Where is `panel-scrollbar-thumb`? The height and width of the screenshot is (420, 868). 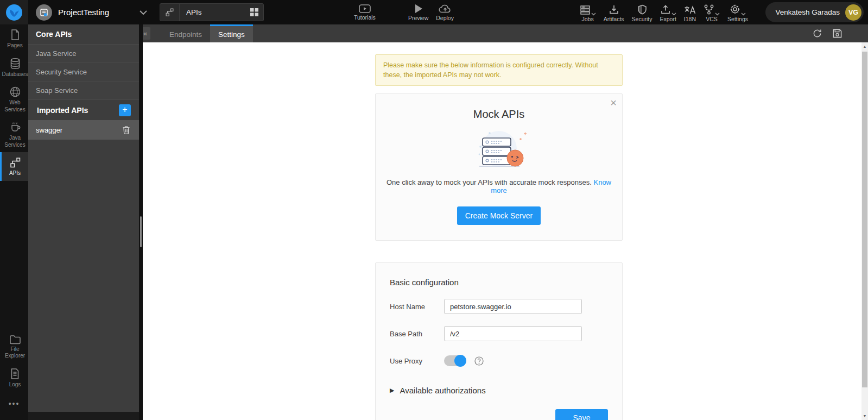 panel-scrollbar-thumb is located at coordinates (141, 231).